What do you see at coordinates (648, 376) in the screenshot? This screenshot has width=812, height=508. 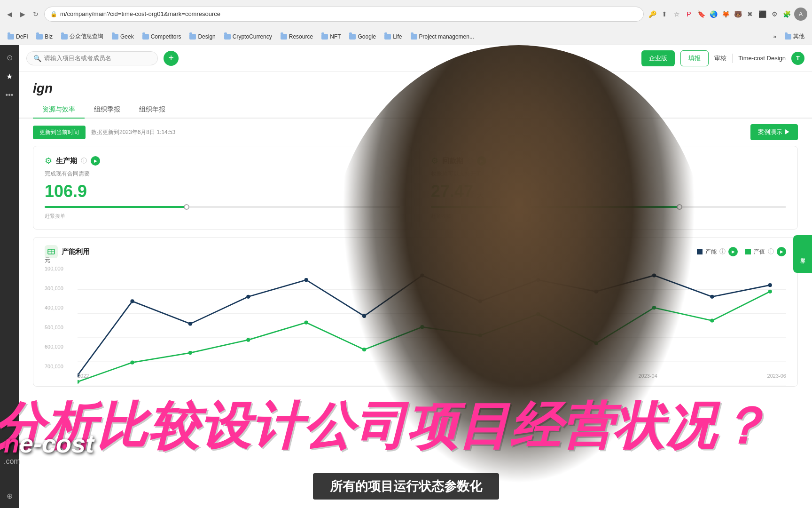 I see `x-label-2023-04: 2023-04` at bounding box center [648, 376].